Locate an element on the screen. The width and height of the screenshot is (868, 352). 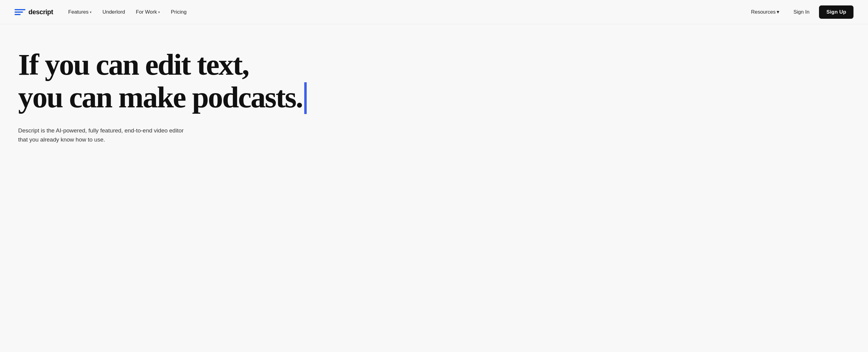
sign-up-button: Sign Up is located at coordinates (836, 12).